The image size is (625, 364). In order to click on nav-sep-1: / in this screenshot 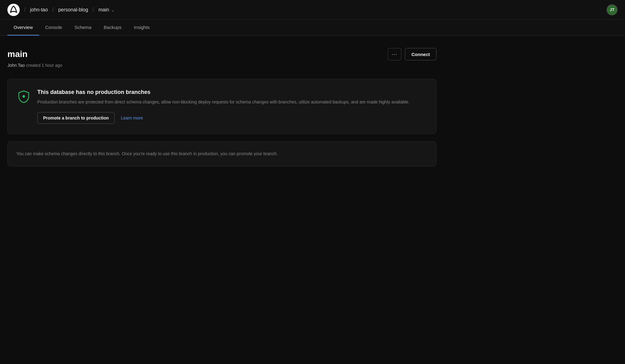, I will do `click(25, 10)`.